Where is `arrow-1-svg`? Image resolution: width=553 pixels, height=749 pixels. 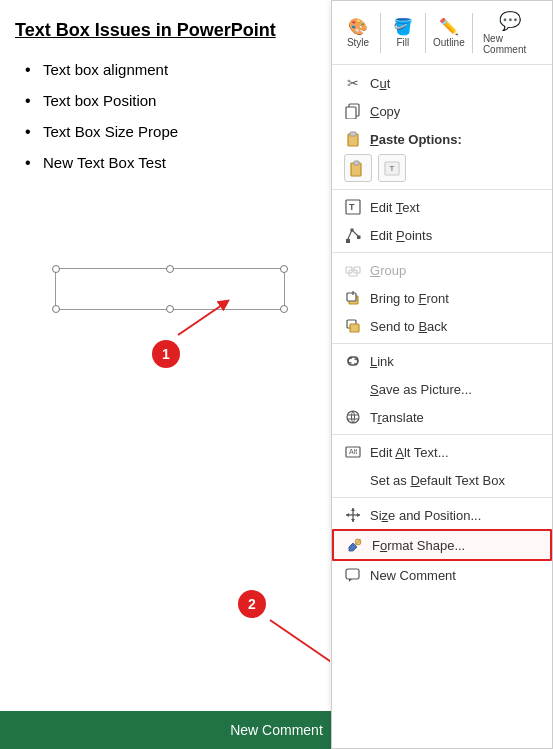 arrow-1-svg is located at coordinates (203, 320).